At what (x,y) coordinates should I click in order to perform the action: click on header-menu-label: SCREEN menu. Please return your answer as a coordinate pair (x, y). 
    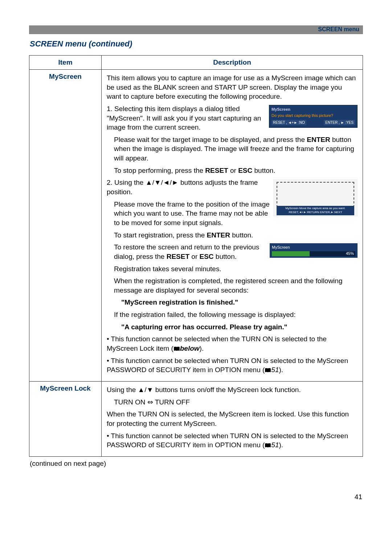
    Looking at the image, I should click on (339, 29).